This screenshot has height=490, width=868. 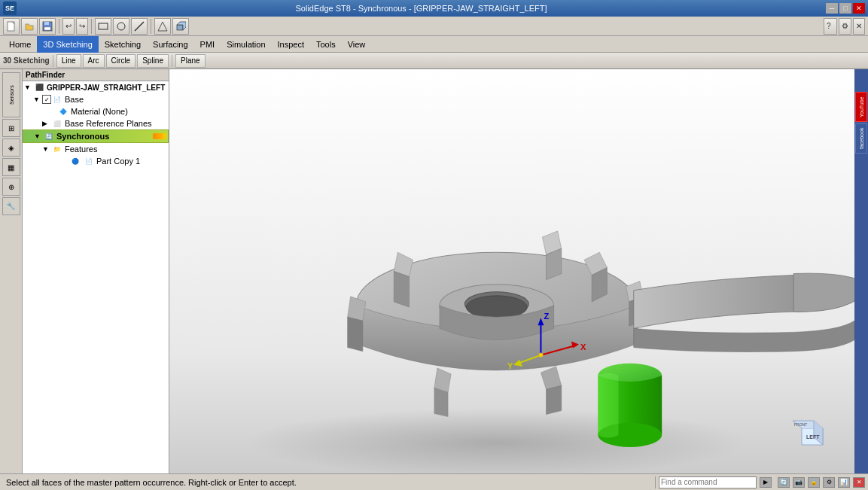 I want to click on ribbon-btn-4: Spline, so click(x=153, y=61).